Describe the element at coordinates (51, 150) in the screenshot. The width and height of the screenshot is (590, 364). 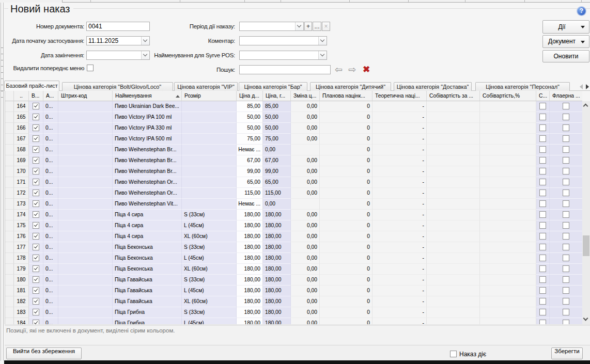
I see `cell-a-168: 0...` at that location.